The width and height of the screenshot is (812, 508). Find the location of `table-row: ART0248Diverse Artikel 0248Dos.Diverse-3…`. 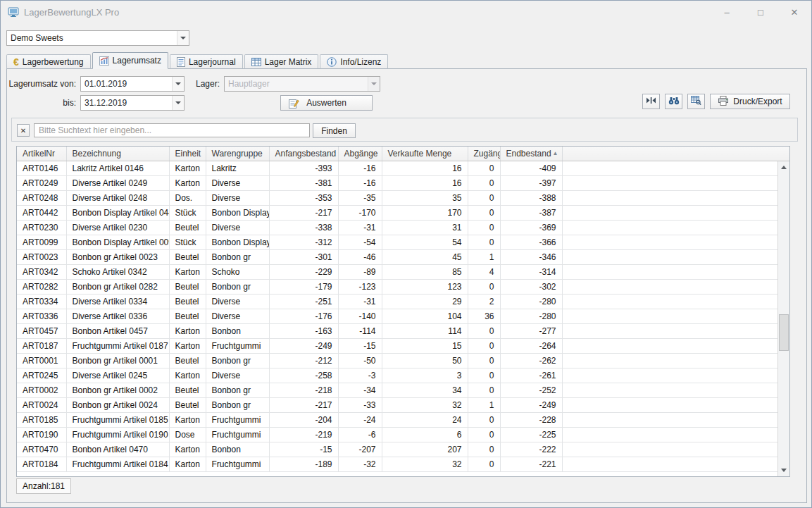

table-row: ART0248Diverse Artikel 0248Dos.Diverse-3… is located at coordinates (403, 197).